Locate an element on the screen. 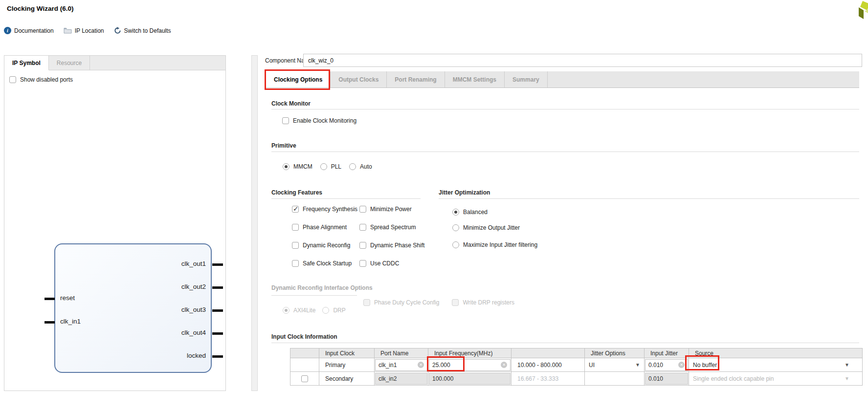 The width and height of the screenshot is (868, 412). dynamic-phase-shift-label: Dynamic Phase Shift is located at coordinates (397, 245).